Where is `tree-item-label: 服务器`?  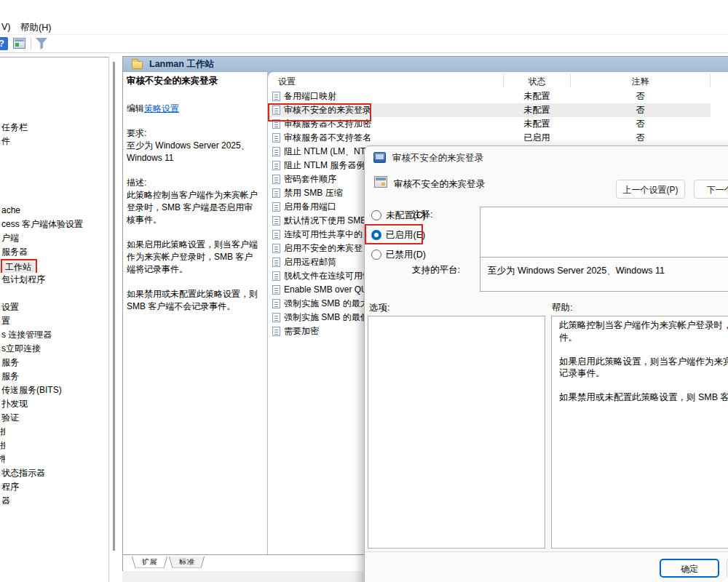 tree-item-label: 服务器 is located at coordinates (14, 252).